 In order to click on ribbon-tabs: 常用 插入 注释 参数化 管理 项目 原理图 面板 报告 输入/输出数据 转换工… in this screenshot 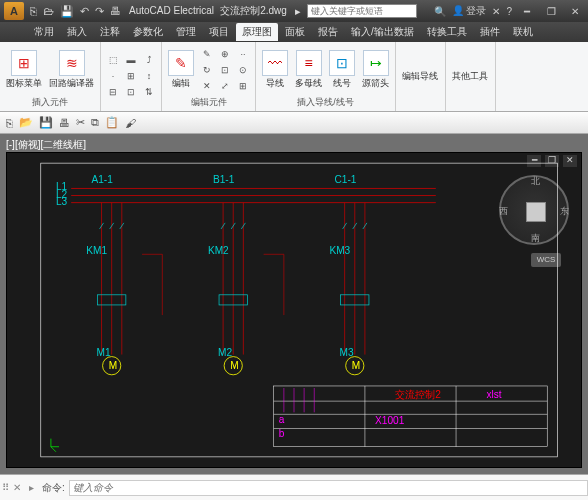, I will do `click(294, 32)`.